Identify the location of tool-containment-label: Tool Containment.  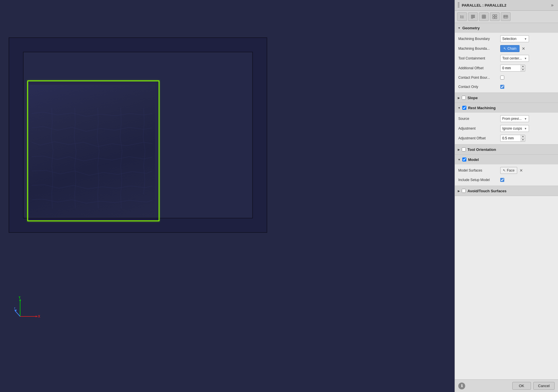
(478, 58).